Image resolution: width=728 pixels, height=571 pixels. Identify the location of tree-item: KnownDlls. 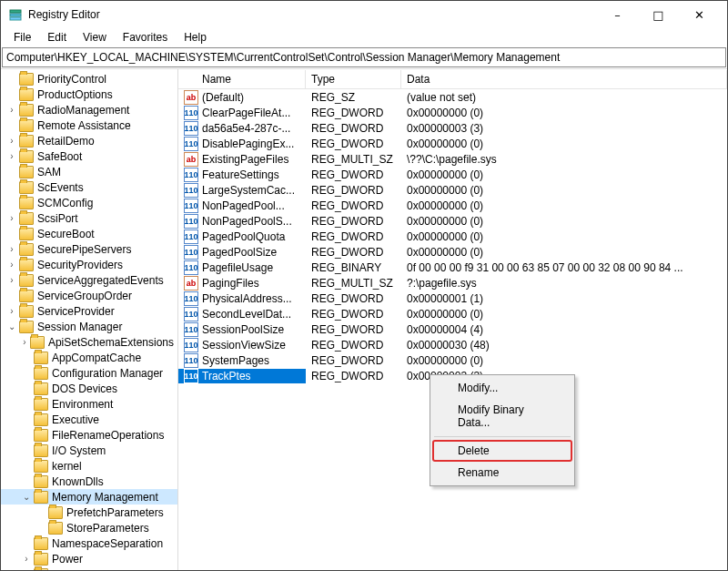
(89, 481).